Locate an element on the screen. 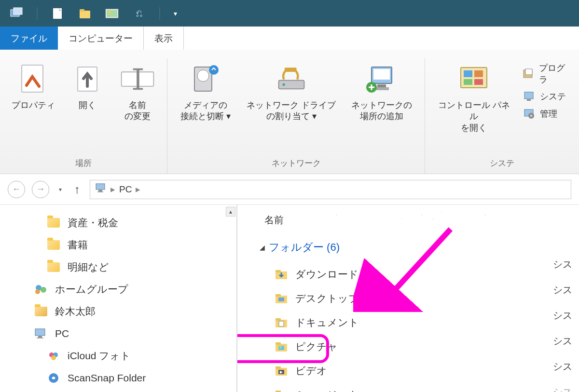 This screenshot has width=579, height=392. tab-computer: コンピューター is located at coordinates (101, 38).